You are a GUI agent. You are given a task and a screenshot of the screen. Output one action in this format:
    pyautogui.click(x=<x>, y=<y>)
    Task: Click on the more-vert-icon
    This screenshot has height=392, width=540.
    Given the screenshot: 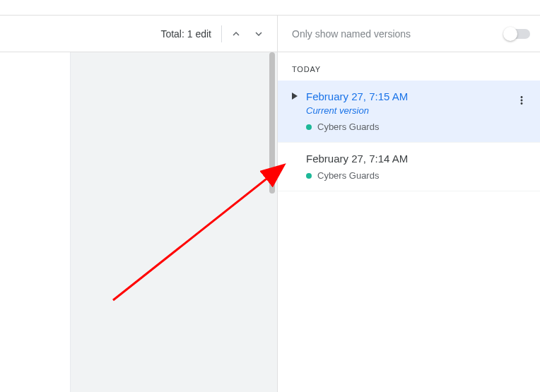 What is the action you would take?
    pyautogui.click(x=522, y=100)
    